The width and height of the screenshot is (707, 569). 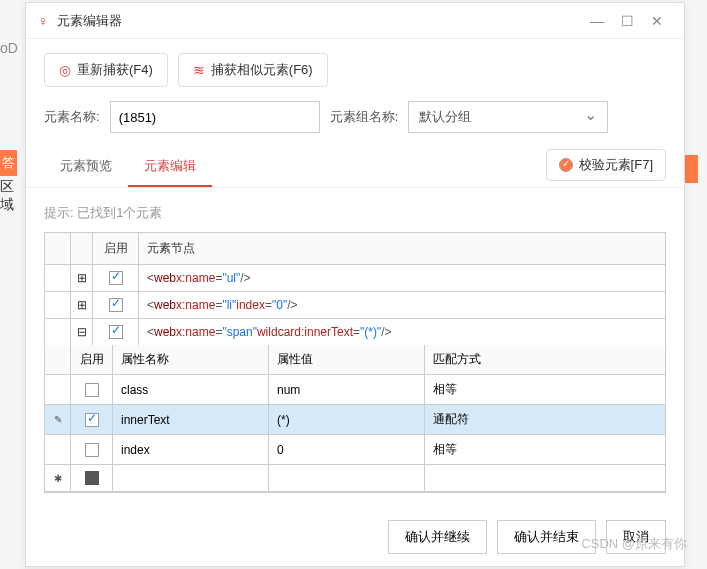 What do you see at coordinates (199, 70) in the screenshot?
I see `layers-icon: ≋` at bounding box center [199, 70].